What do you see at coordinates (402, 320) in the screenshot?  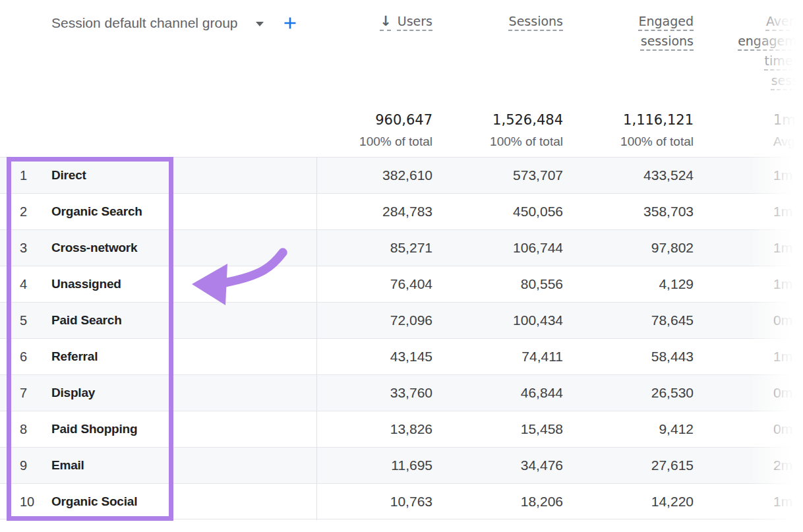 I see `table-row: 5 Paid Search 72,096 100,434 78,645 0m` at bounding box center [402, 320].